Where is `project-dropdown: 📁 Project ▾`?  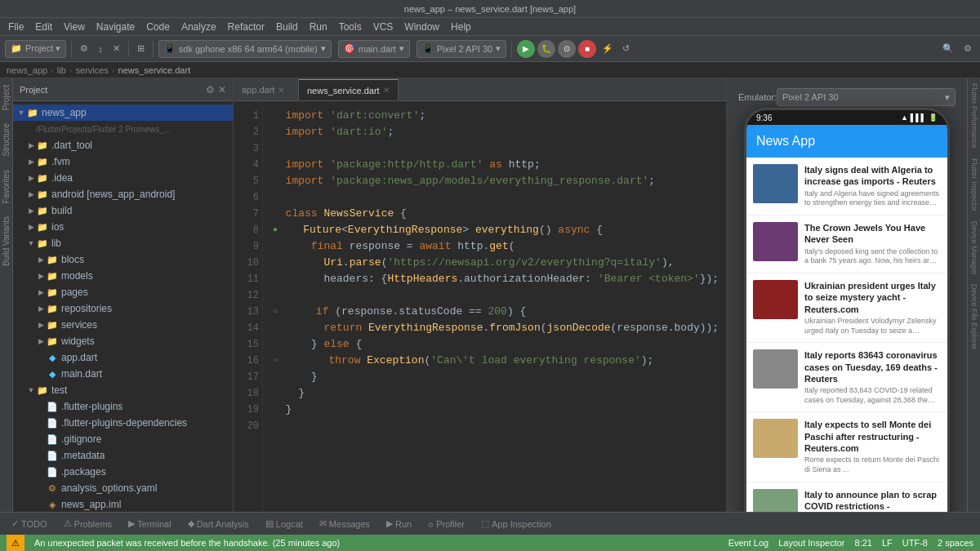
project-dropdown: 📁 Project ▾ is located at coordinates (36, 49).